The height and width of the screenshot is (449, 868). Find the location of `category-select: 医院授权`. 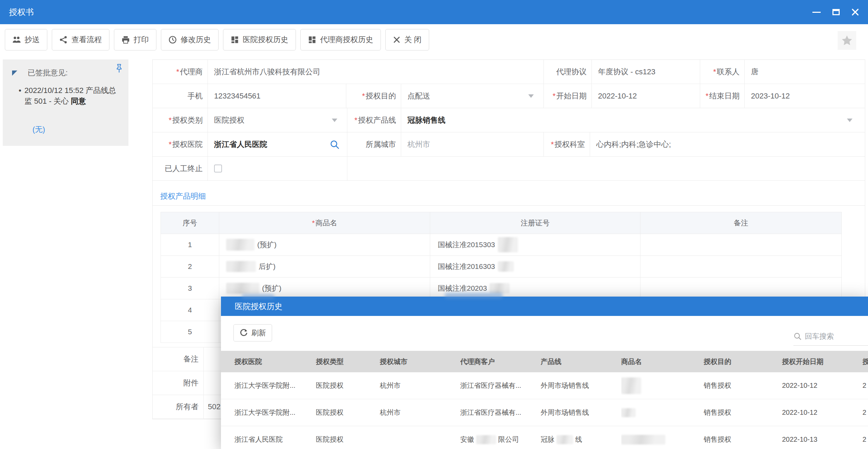

category-select: 医院授权 is located at coordinates (277, 120).